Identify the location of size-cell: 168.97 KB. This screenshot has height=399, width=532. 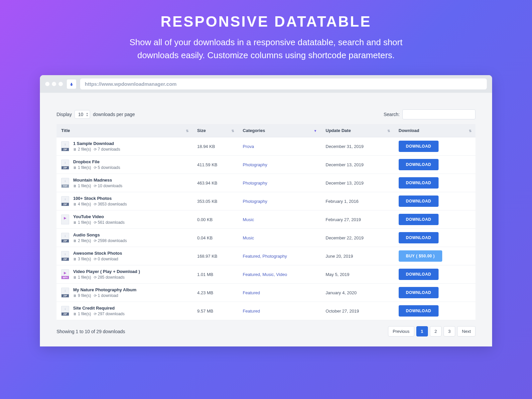
(215, 256).